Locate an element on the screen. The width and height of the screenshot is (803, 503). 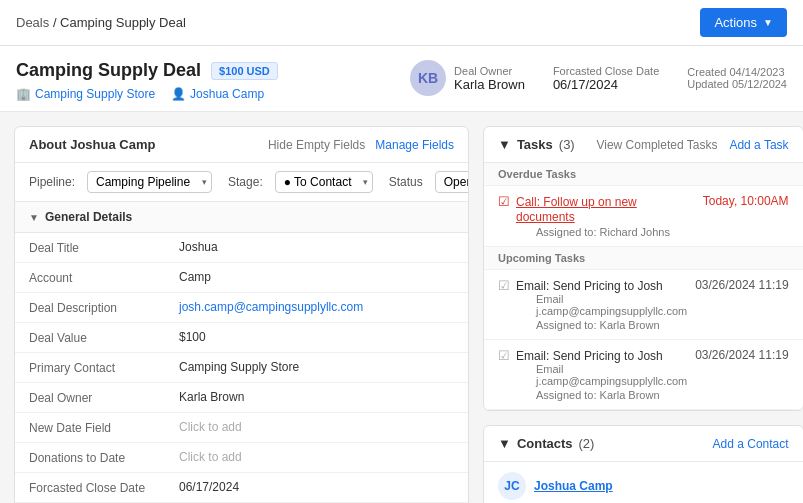
field-label: Donations to Date is located at coordinates (104, 458).